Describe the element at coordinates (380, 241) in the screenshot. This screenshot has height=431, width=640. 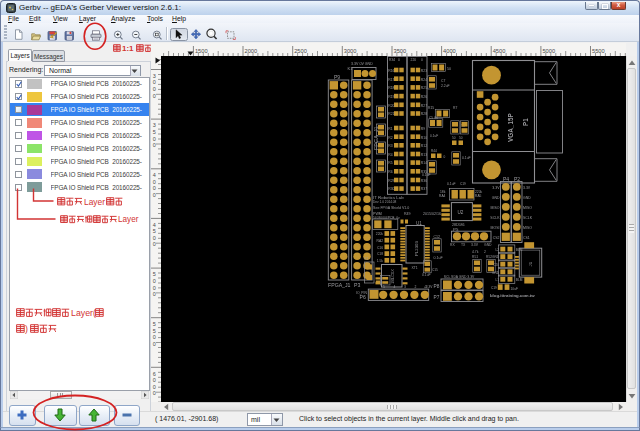
I see `svg-text: RA2` at that location.